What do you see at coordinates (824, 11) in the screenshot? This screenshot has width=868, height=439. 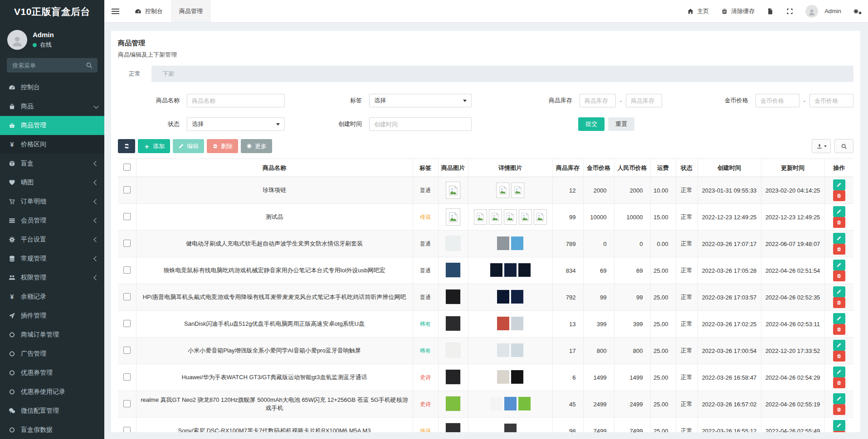 I see `user-menu: Admin` at bounding box center [824, 11].